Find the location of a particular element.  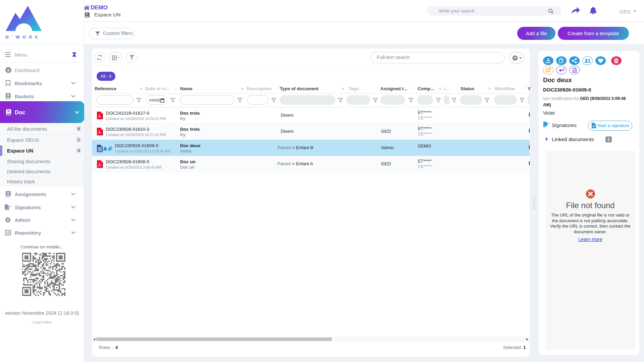

svg-text: O'WORK is located at coordinates (23, 37).